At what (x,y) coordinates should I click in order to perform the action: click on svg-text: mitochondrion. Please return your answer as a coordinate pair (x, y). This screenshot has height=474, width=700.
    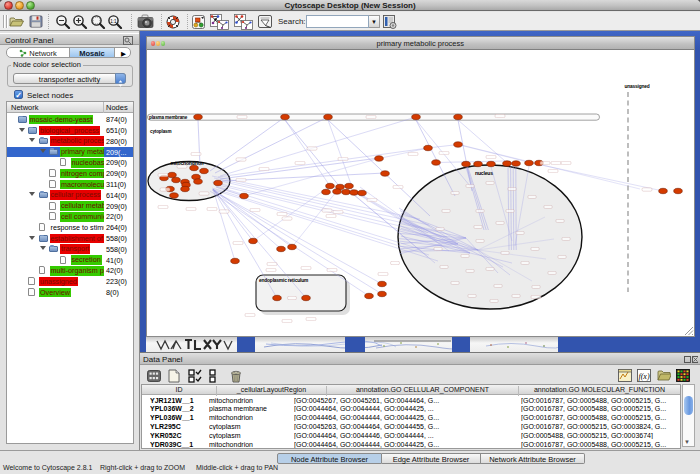
    Looking at the image, I should click on (186, 163).